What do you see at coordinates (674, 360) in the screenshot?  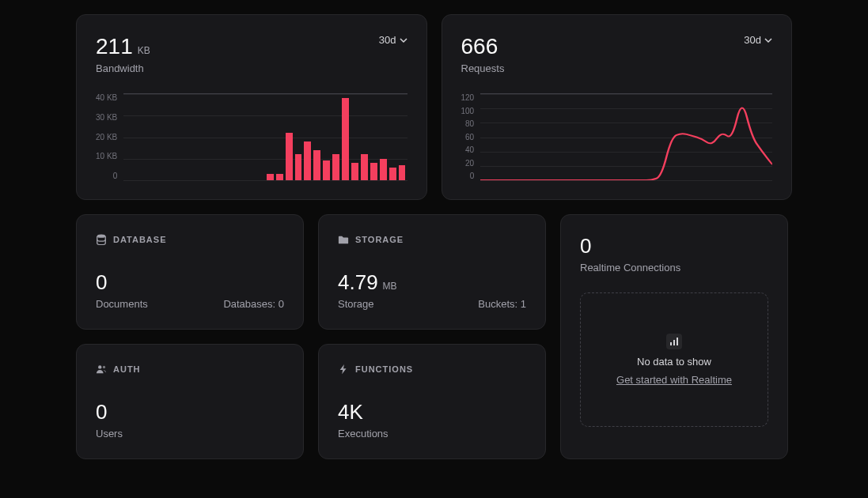 I see `realtime-empty-state: No data to show Get started with Realtim…` at bounding box center [674, 360].